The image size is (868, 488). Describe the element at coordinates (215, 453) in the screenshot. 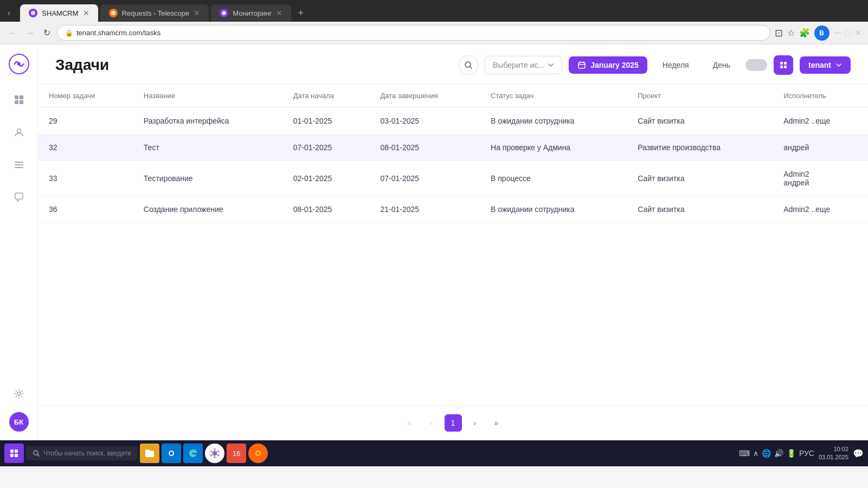

I see `taskbar-app-chrome` at that location.